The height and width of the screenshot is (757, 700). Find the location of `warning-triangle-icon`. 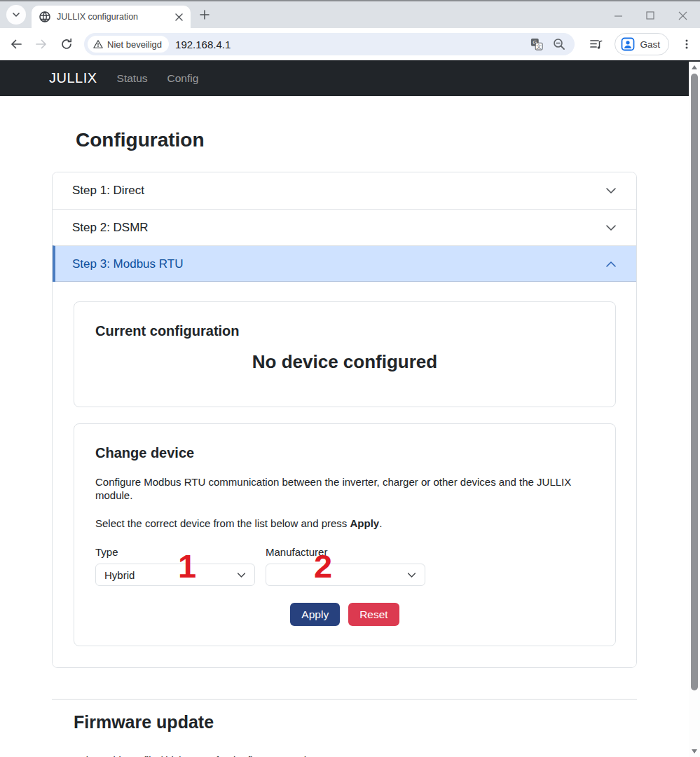

warning-triangle-icon is located at coordinates (98, 44).